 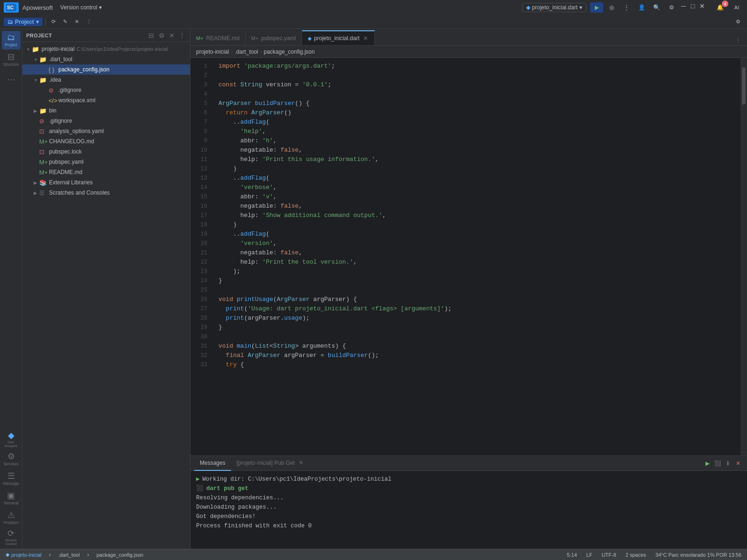 What do you see at coordinates (597, 7) in the screenshot?
I see `run-button: ▶` at bounding box center [597, 7].